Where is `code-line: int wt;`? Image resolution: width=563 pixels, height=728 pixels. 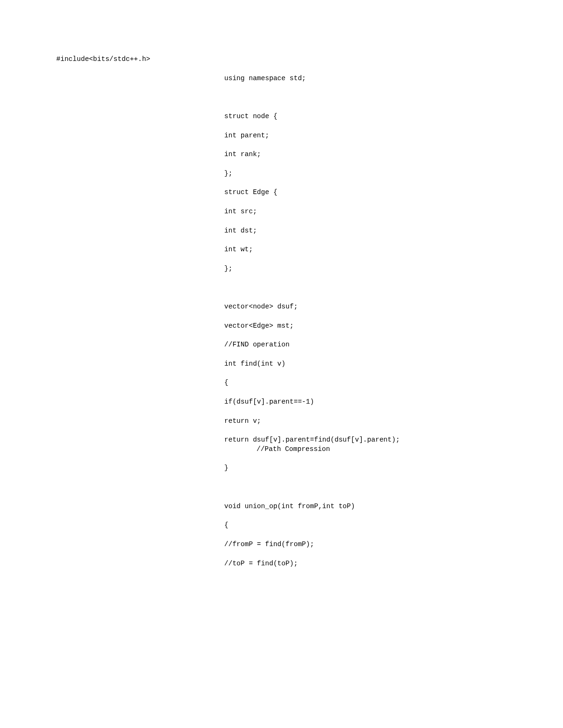 code-line: int wt; is located at coordinates (365, 250).